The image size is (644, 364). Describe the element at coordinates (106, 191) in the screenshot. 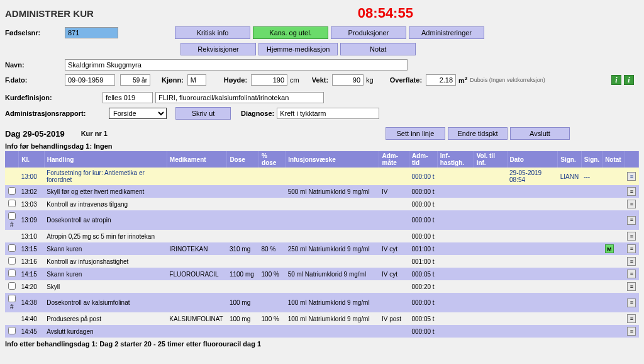

I see `cell-handling: Skyll før og etter hvert medikament` at that location.